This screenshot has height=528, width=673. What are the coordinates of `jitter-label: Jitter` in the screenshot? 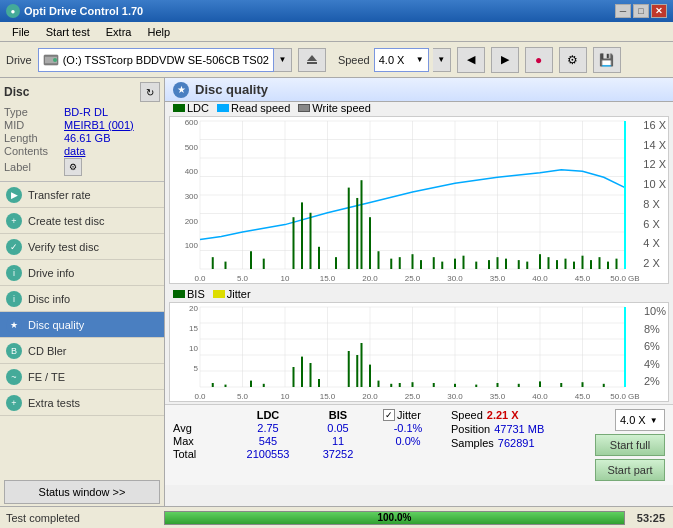 It's located at (239, 294).